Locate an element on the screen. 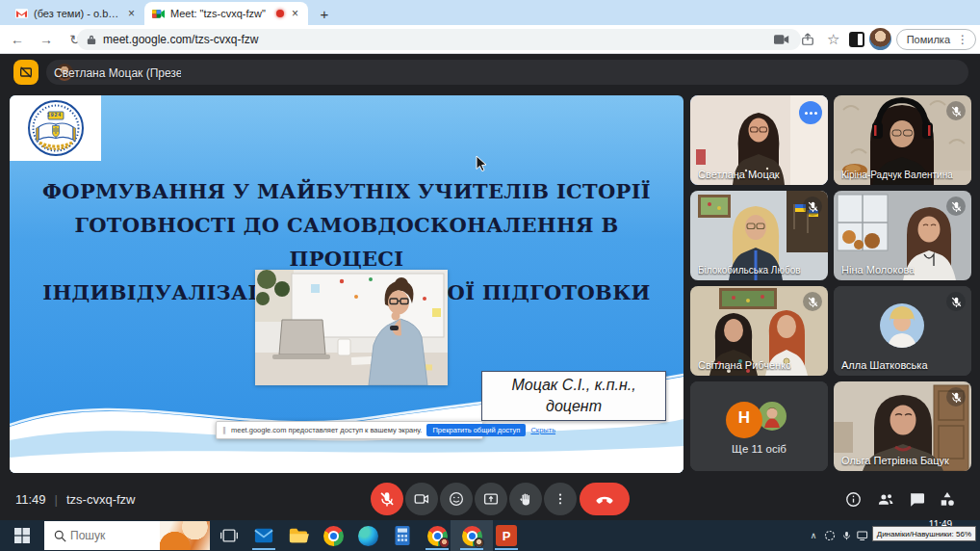 This screenshot has width=980, height=551. more-options-button is located at coordinates (560, 499).